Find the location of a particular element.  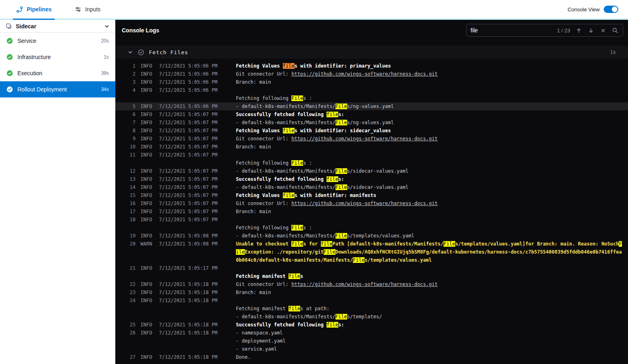

log-line: 12INFO7/12/2021 5:05:07 PM- default-k8s-… is located at coordinates (371, 171).